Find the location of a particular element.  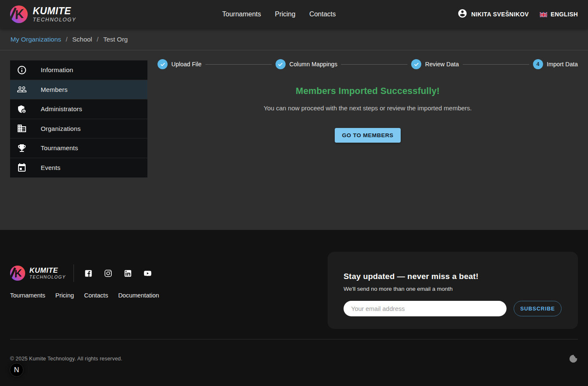

instagram-icon is located at coordinates (108, 274).